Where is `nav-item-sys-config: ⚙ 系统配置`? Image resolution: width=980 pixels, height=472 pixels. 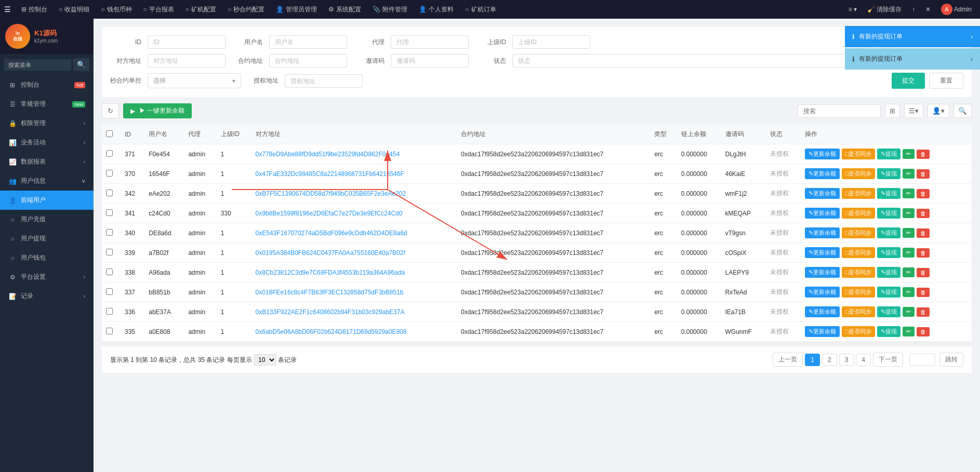 nav-item-sys-config: ⚙ 系统配置 is located at coordinates (345, 9).